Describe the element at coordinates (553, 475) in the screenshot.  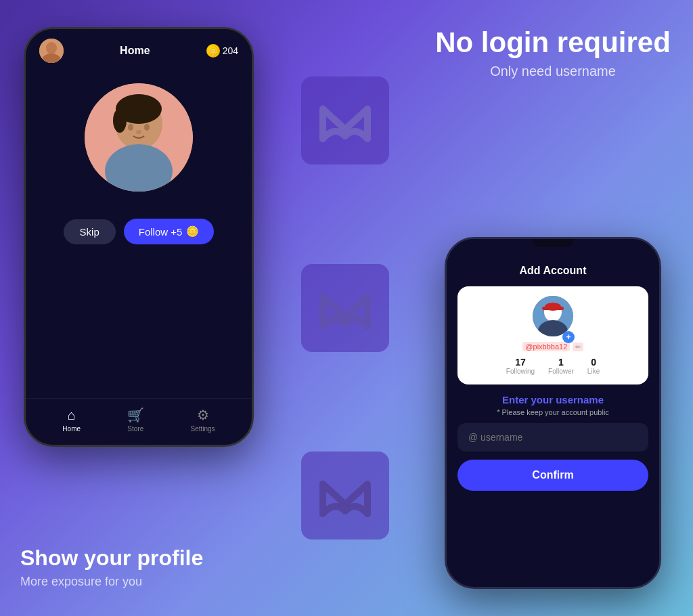
I see `confirm-button: Confirm` at that location.